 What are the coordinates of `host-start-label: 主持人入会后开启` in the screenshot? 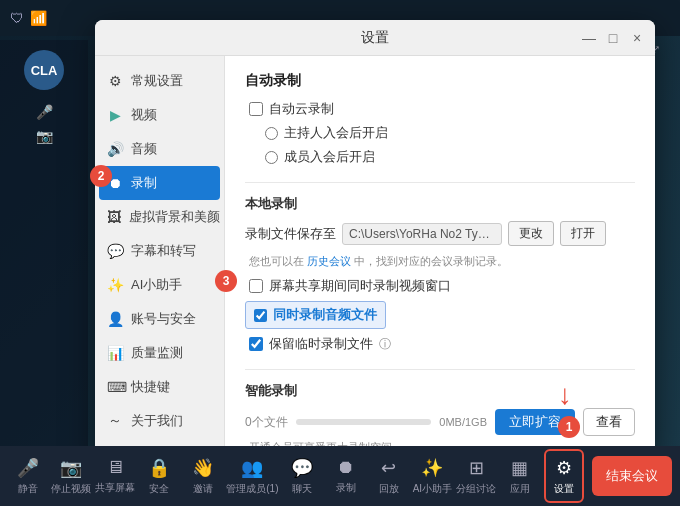 It's located at (336, 133).